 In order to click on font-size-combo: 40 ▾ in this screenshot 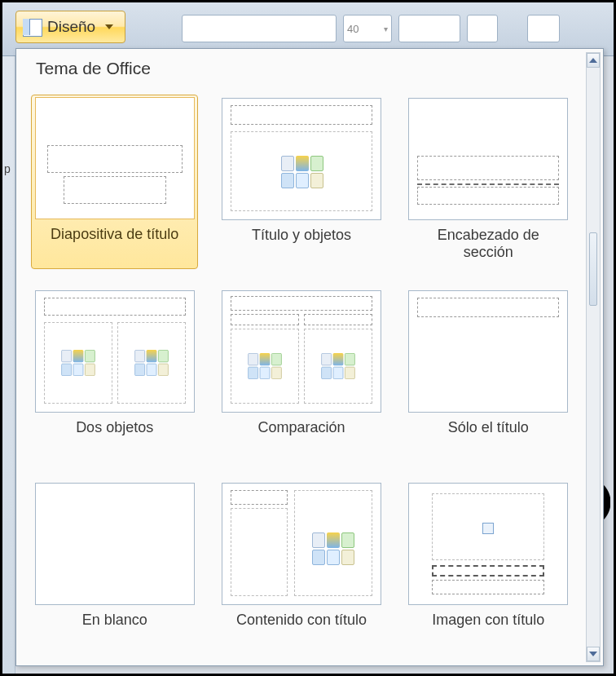, I will do `click(367, 29)`.